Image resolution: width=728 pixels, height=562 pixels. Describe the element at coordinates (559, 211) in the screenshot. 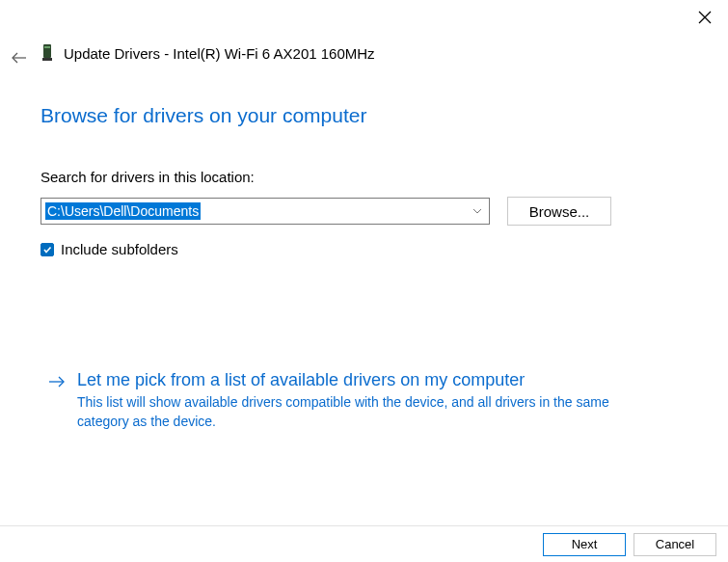

I see `browse-button: Browse...` at that location.